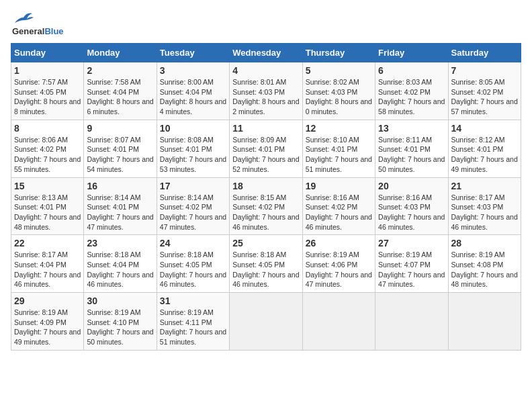  What do you see at coordinates (266, 97) in the screenshot?
I see `day-info: Sunrise: 8:01 AM Sunset: 4:03 PM Dayligh…` at bounding box center [266, 97].